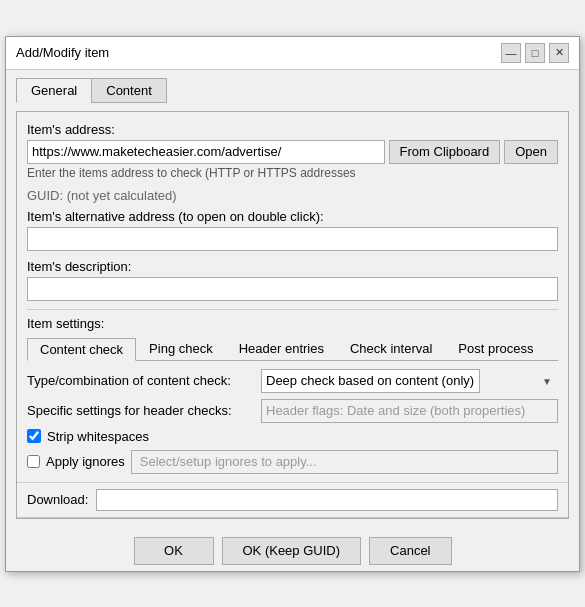 The image size is (585, 607). Describe the element at coordinates (292, 152) in the screenshot. I see `address-row: From Clipboard Open` at that location.